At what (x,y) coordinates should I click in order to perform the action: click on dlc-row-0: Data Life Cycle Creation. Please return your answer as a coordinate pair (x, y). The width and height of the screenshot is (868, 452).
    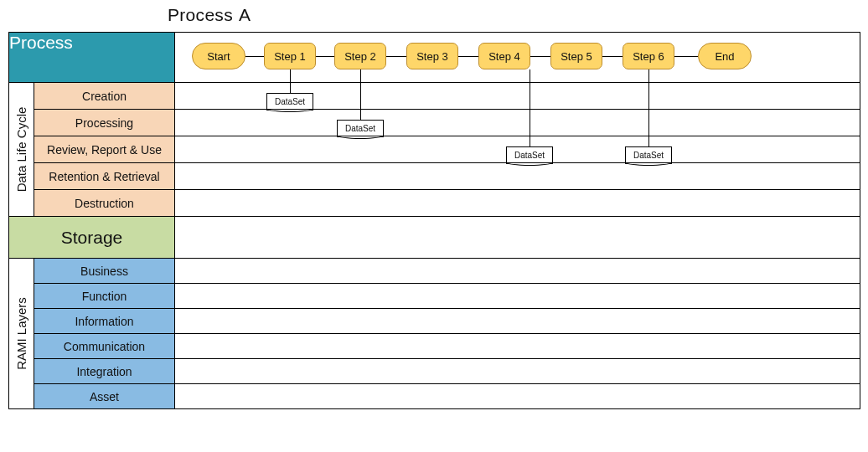
    Looking at the image, I should click on (435, 96).